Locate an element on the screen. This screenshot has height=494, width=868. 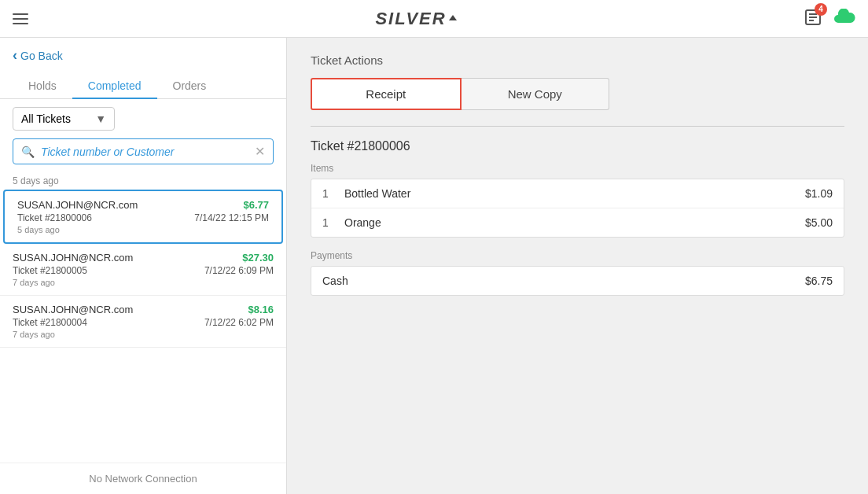
ticket-amount: $27.30 is located at coordinates (258, 258).